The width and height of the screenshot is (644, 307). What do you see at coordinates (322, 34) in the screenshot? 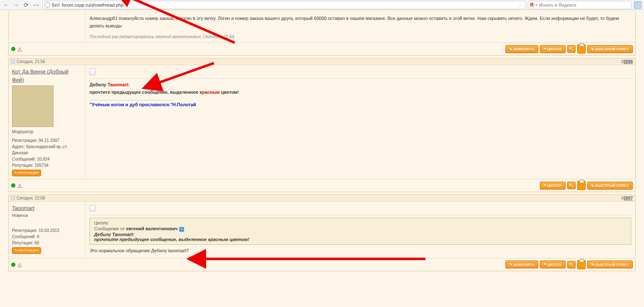
I see `forum-post: Александр81 пожалуйста номер заказа, и л…` at bounding box center [322, 34].